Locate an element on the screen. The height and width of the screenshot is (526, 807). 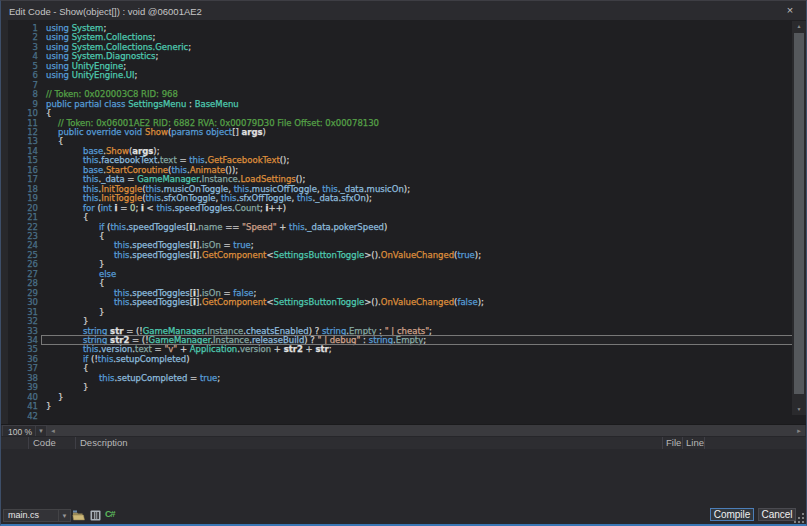
titlebar: Edit Code - Show(object[]) : void @06001… is located at coordinates (404, 10).